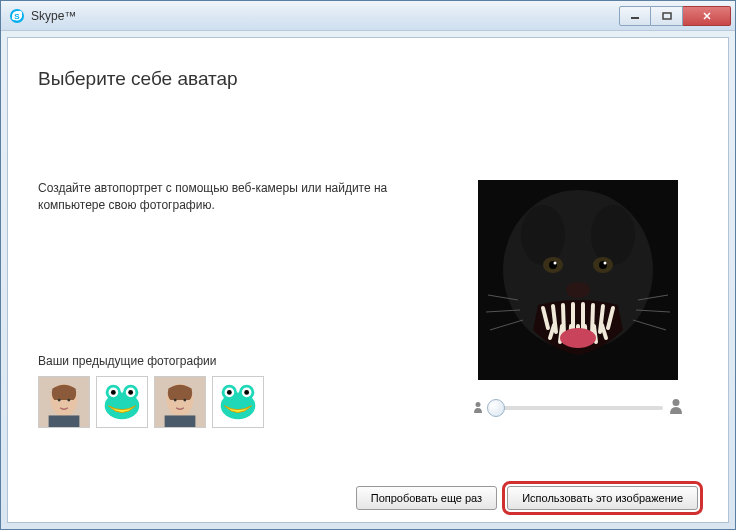 The image size is (736, 530). What do you see at coordinates (578, 280) in the screenshot?
I see `avatar-preview` at bounding box center [578, 280].